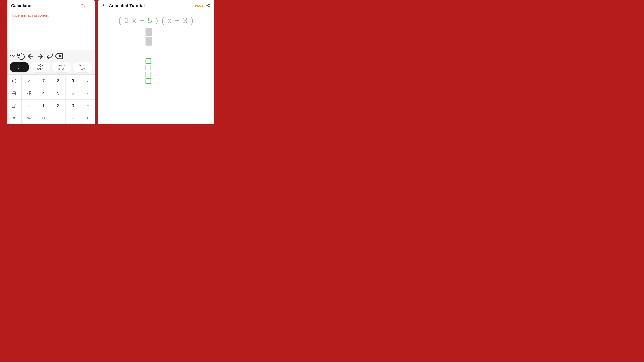 Image resolution: width=644 pixels, height=362 pixels. What do you see at coordinates (20, 67) in the screenshot?
I see `mode-arithmetic: + − × ÷` at bounding box center [20, 67].